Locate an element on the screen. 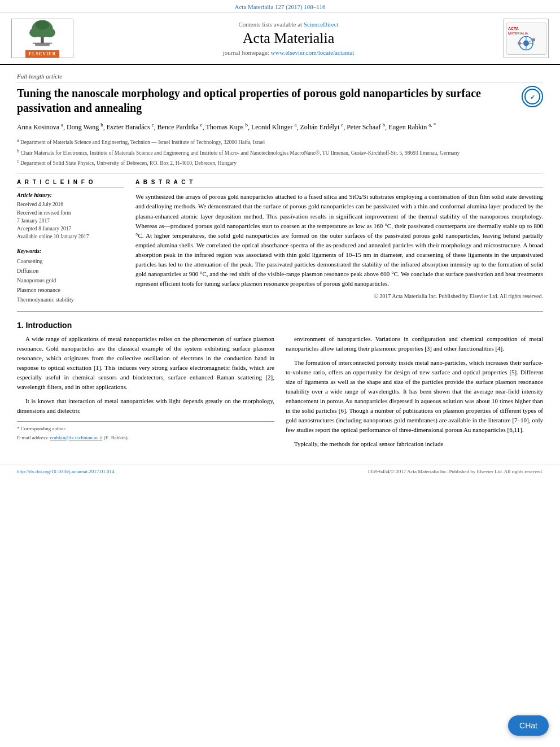 The width and height of the screenshot is (560, 747). crossmark-icon: ✓ is located at coordinates (532, 97).